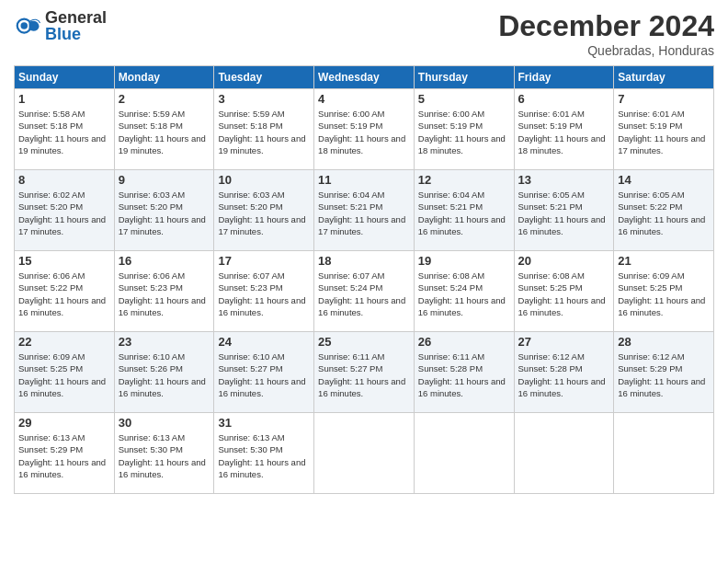 The width and height of the screenshot is (728, 563). I want to click on table-row: 1 Sunrise: 5:58 AM Sunset: 5:18 PM Dayli…, so click(64, 130).